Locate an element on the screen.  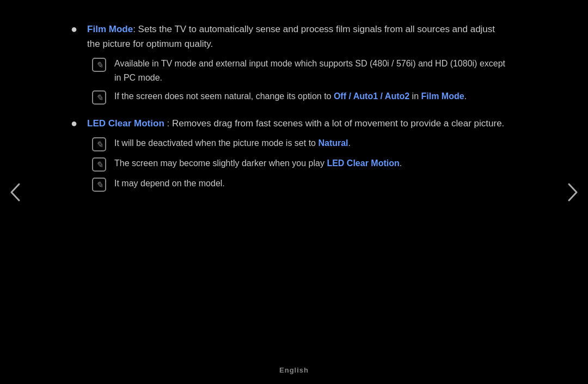
film-mode-note2-prefix: If the screen does not seem natural, cha… is located at coordinates (224, 96).